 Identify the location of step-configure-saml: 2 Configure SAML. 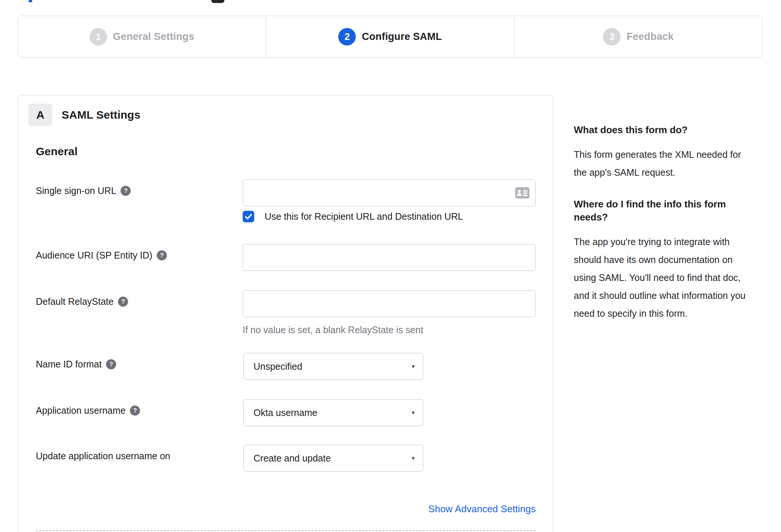
(390, 37).